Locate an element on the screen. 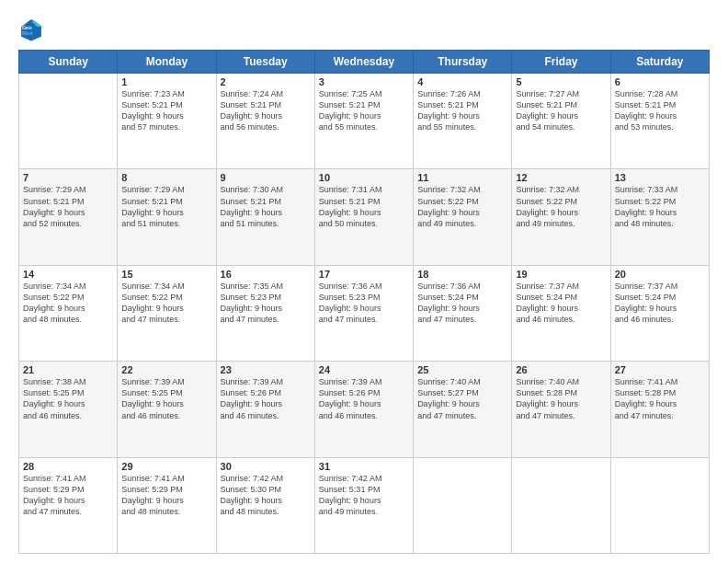  calendar-header-friday: Friday is located at coordinates (561, 63).